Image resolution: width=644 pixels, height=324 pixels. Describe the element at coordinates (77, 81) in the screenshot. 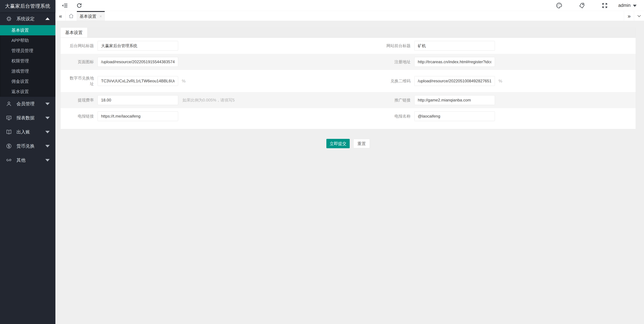

I see `field-label: 数字币兑换地址` at that location.